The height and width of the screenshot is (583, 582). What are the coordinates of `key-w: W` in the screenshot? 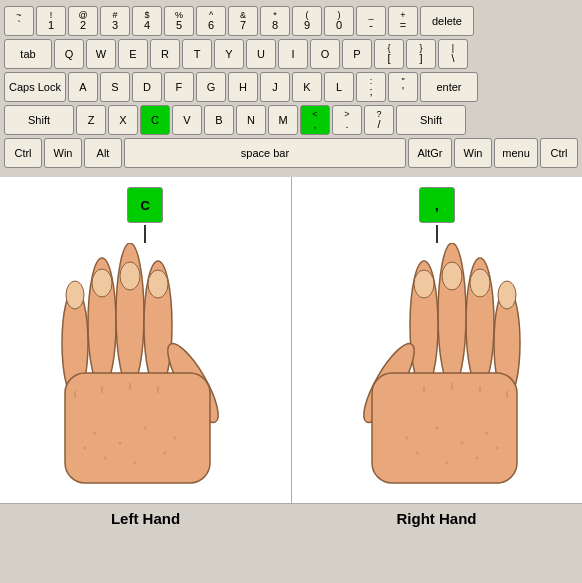 It's located at (101, 54).